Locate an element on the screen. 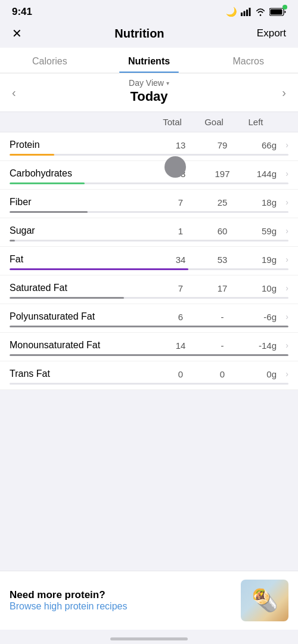 The width and height of the screenshot is (298, 644). progress-bar-monounsaturated-fat is located at coordinates (149, 355).